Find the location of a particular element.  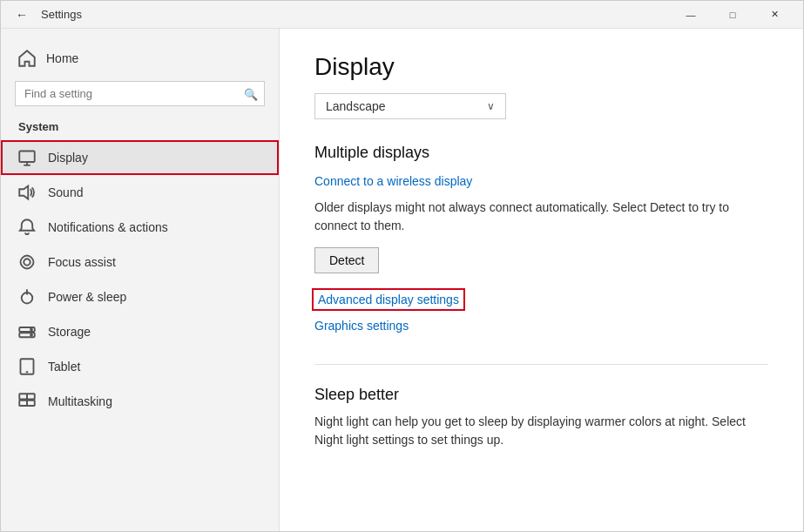

chevron-down-icon: ∨ is located at coordinates (491, 106).